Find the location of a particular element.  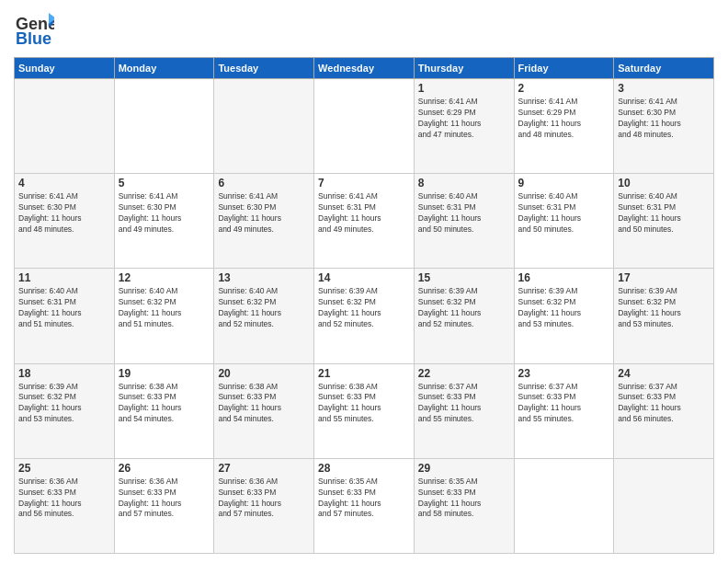

day-number: 3 is located at coordinates (664, 88).